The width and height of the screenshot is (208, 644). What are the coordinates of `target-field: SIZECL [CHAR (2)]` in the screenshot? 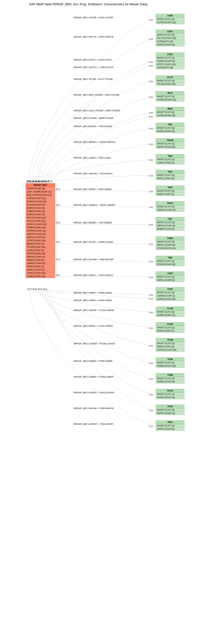 It's located at (170, 280).